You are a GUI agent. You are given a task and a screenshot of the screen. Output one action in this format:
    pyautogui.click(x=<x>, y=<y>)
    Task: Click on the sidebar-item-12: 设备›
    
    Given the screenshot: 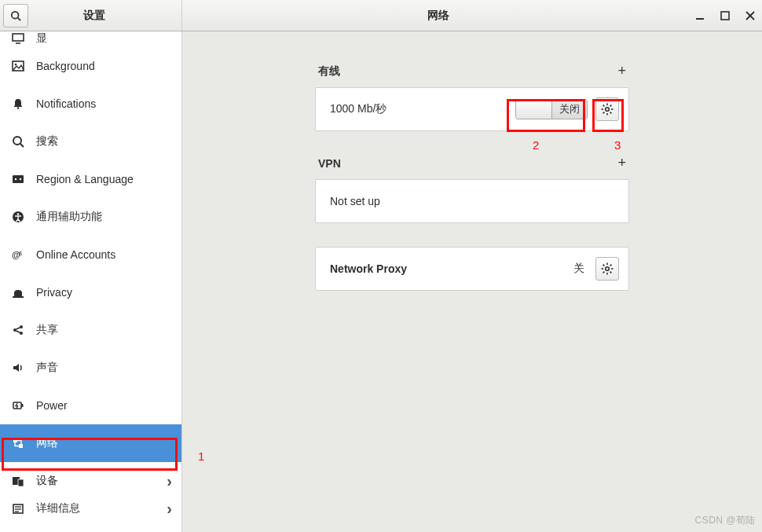 What is the action you would take?
    pyautogui.click(x=91, y=481)
    